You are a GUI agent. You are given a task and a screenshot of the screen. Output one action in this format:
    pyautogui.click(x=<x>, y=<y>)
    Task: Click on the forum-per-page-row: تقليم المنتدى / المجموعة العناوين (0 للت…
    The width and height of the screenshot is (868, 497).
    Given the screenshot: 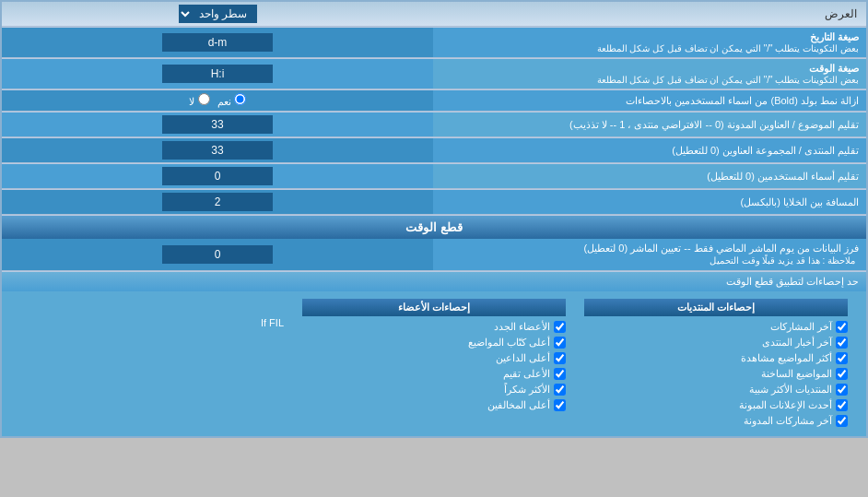 What is the action you would take?
    pyautogui.click(x=434, y=150)
    